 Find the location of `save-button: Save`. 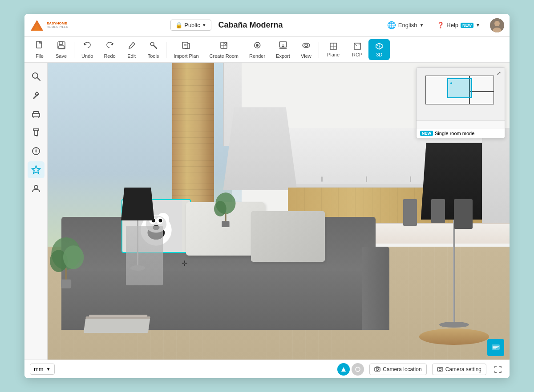

save-button: Save is located at coordinates (61, 50).